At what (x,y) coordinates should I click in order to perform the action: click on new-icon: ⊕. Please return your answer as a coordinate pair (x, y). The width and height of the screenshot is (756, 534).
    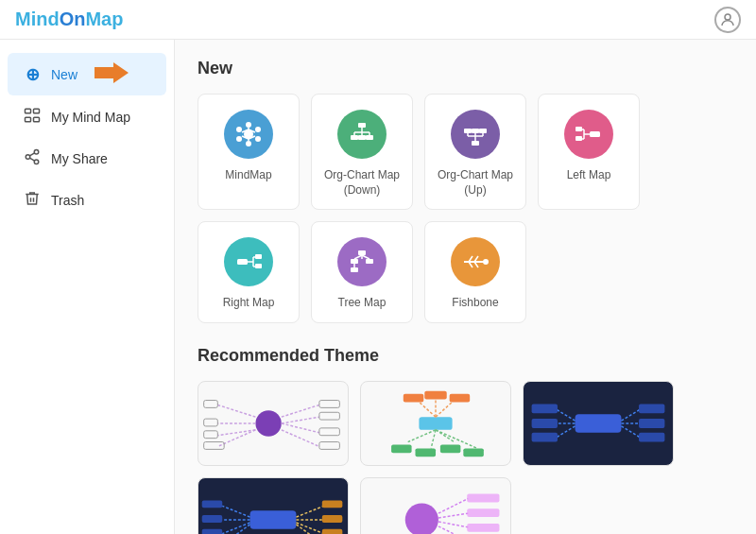
    Looking at the image, I should click on (32, 75).